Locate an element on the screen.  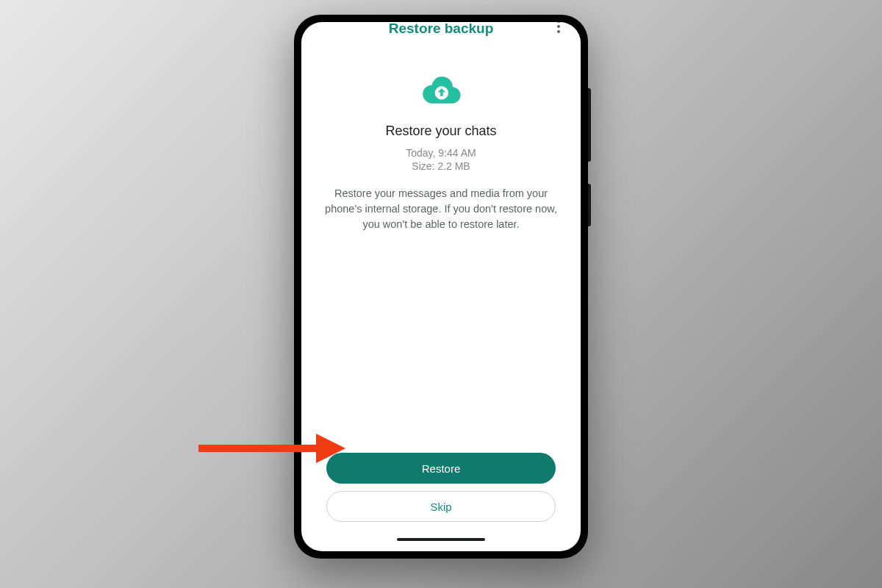
skip-button: Skip is located at coordinates (441, 506).